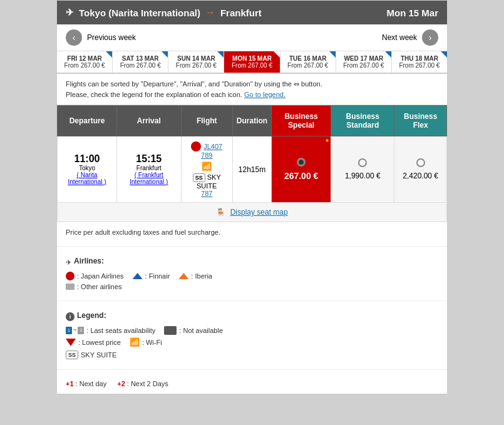  I want to click on prev-week-label: Previous week, so click(111, 38).